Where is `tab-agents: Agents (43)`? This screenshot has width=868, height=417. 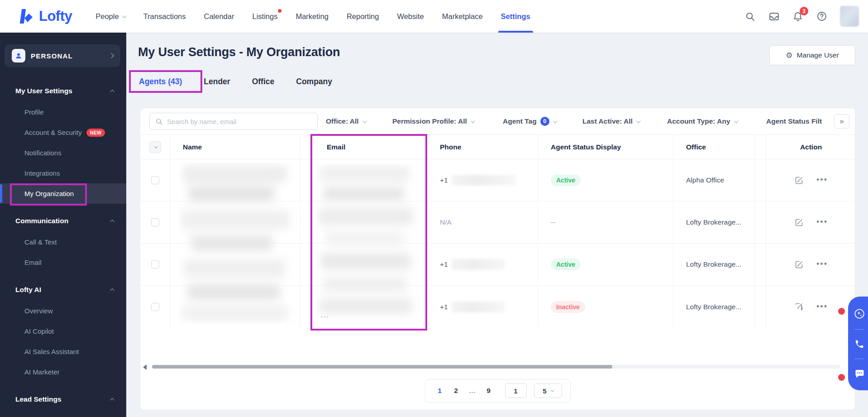 tab-agents: Agents (43) is located at coordinates (160, 81).